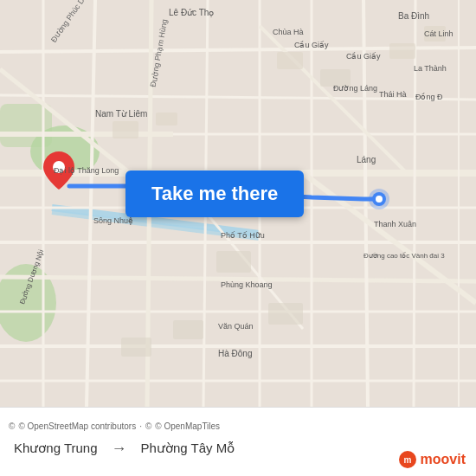 This screenshot has height=476, width=476. I want to click on svg-text: Văn Quán, so click(235, 326).